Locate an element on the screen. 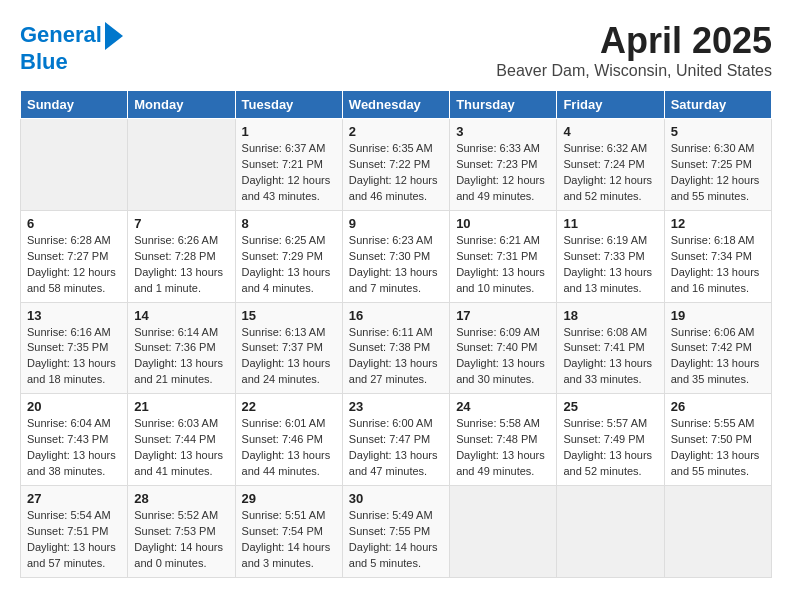 This screenshot has width=792, height=612. calendar-cell: 2Sunrise: 6:35 AM Sunset: 7:22 PM Daylig… is located at coordinates (396, 165).